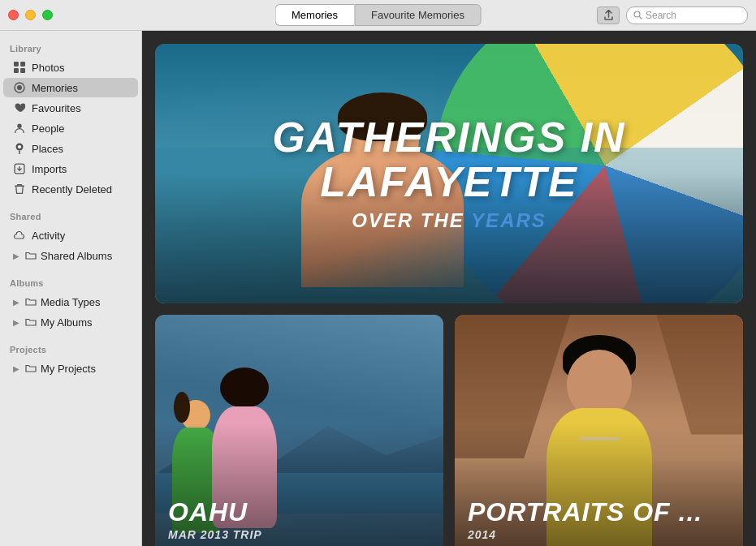  Describe the element at coordinates (608, 15) in the screenshot. I see `share-button` at that location.